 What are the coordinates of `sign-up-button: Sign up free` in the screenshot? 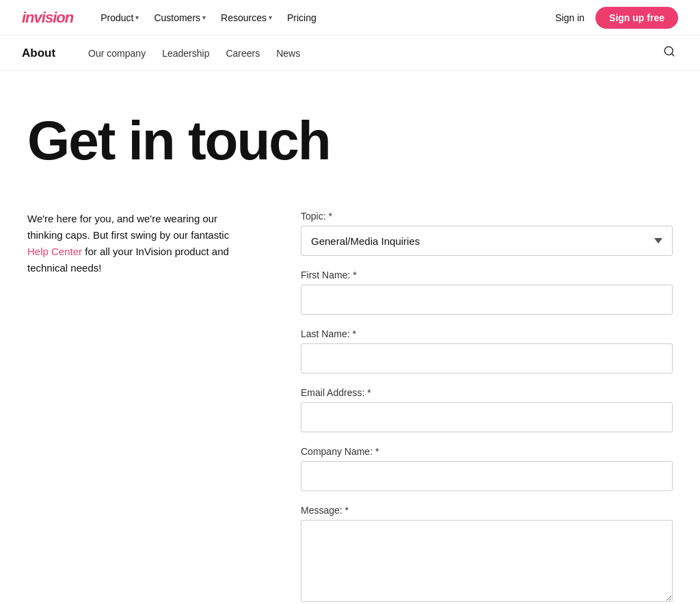 It's located at (637, 18).